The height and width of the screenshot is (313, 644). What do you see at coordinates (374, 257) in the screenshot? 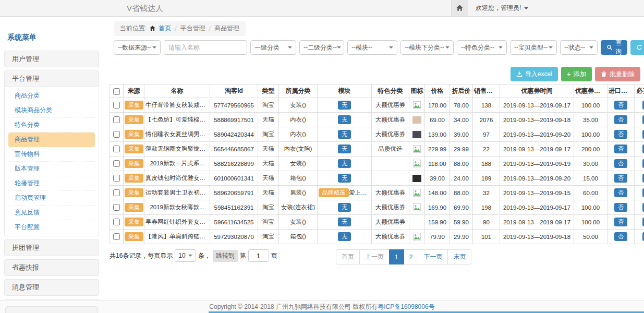
I see `page-button: 上一页` at bounding box center [374, 257].